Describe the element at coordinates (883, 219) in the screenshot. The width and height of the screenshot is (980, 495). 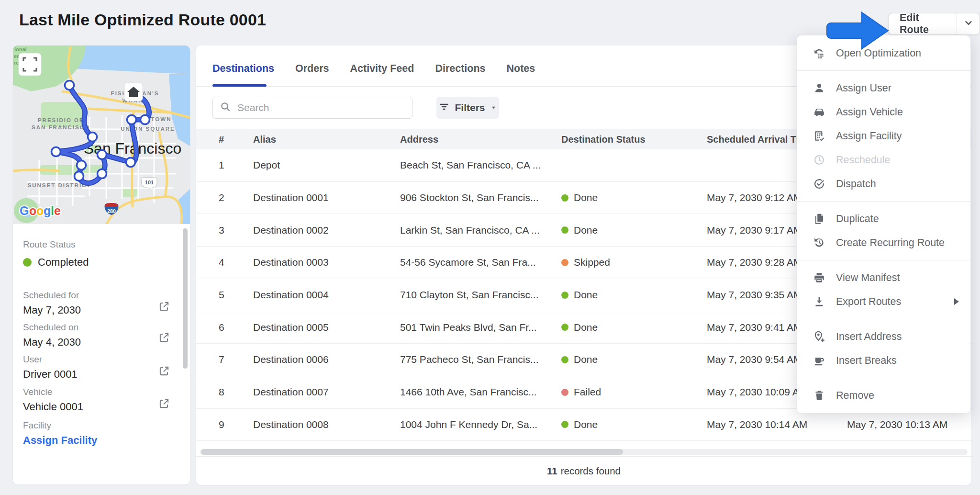
I see `menu-item-duplicate: Duplicate` at that location.